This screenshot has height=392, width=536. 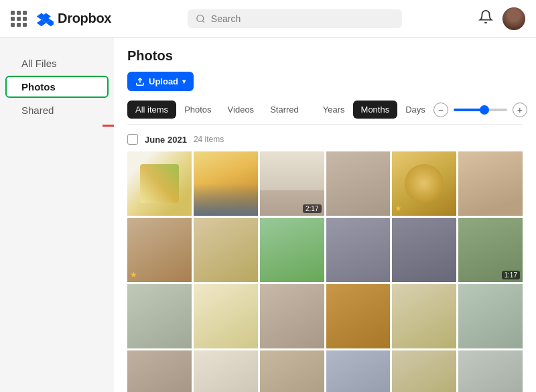 What do you see at coordinates (514, 19) in the screenshot?
I see `avatar` at bounding box center [514, 19].